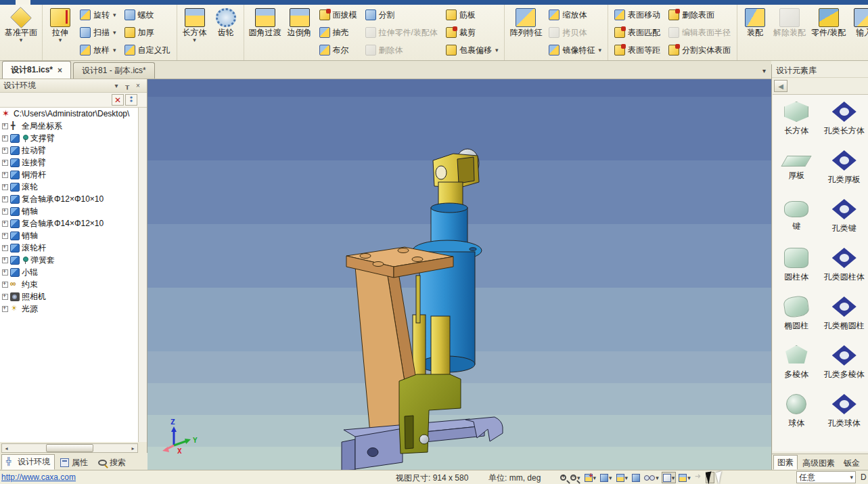 This screenshot has height=484, width=868. I want to click on tree-item: 全局坐标系, so click(69, 126).